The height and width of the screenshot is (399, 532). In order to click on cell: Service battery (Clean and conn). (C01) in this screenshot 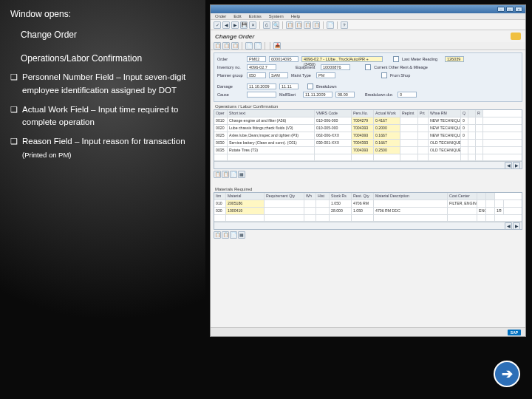, I will do `click(271, 143)`.